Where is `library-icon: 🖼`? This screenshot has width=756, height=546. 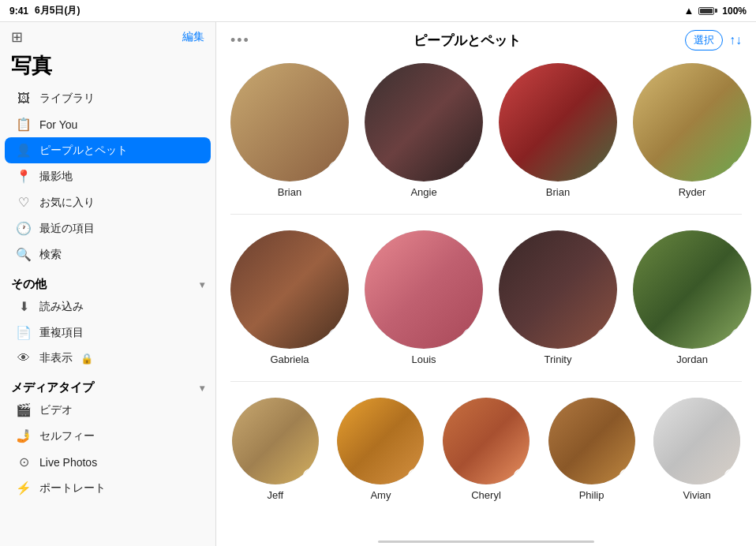
library-icon: 🖼 is located at coordinates (24, 99).